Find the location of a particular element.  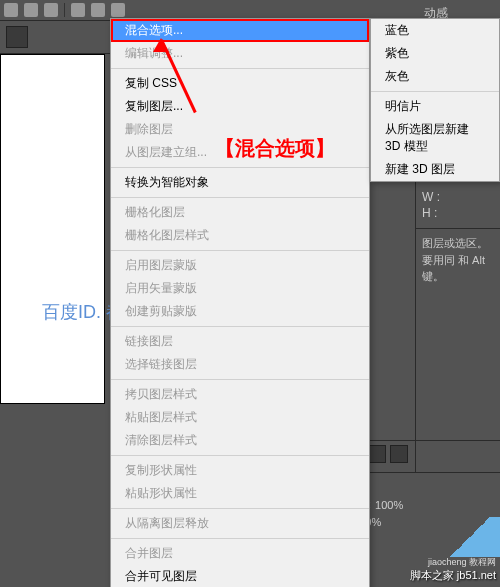

menu-paste-style: 粘贴图层样式 is located at coordinates (240, 418).